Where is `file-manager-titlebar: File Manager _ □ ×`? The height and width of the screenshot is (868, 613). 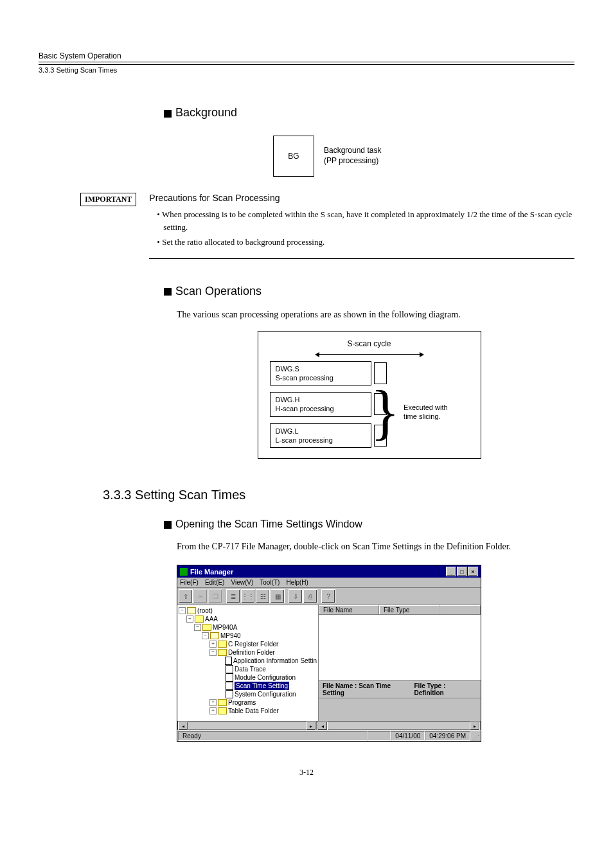
file-manager-titlebar: File Manager _ □ × is located at coordinates (329, 572).